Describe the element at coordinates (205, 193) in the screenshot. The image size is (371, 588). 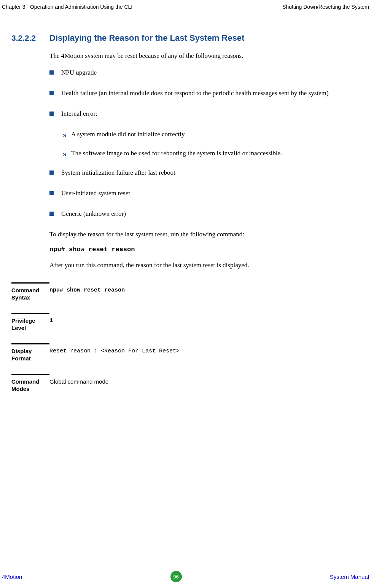
I see `bullet-list-continued: System initialization failure after last…` at that location.